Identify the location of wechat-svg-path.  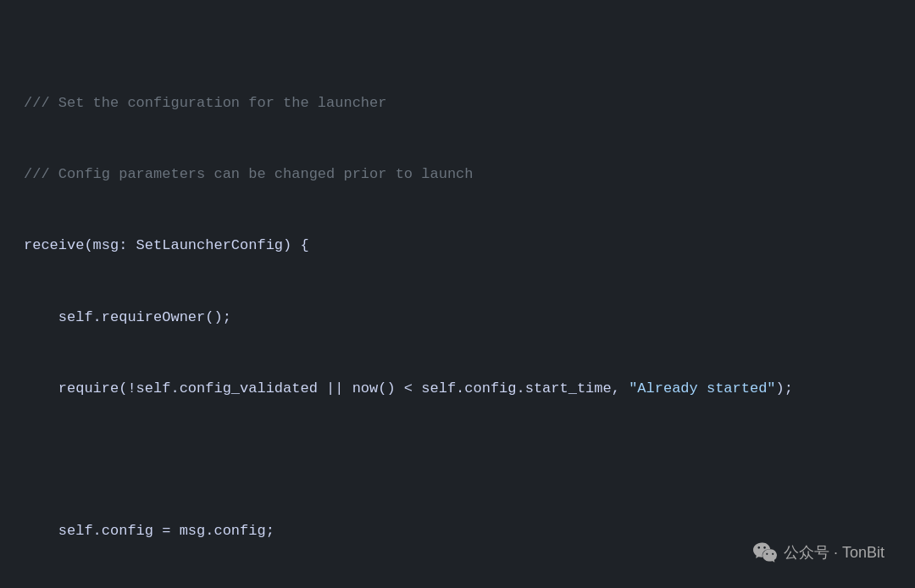
(765, 552).